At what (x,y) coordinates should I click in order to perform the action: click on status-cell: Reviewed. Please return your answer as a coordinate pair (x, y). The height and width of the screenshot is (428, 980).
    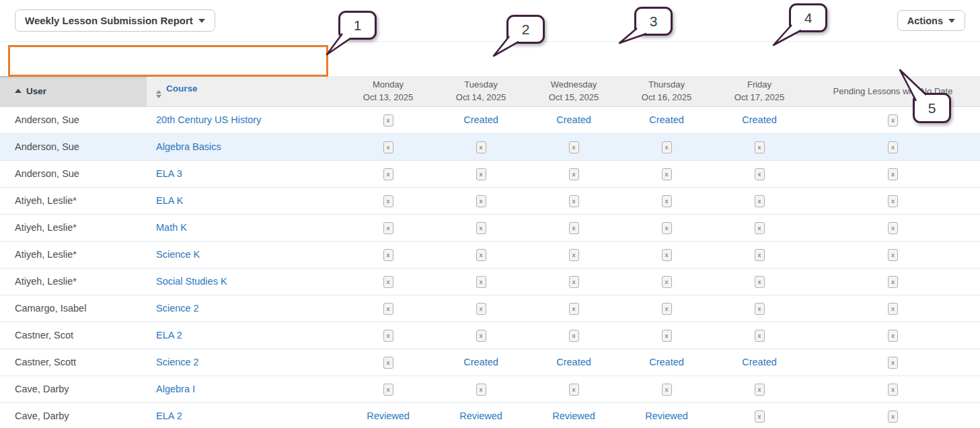
    Looking at the image, I should click on (388, 415).